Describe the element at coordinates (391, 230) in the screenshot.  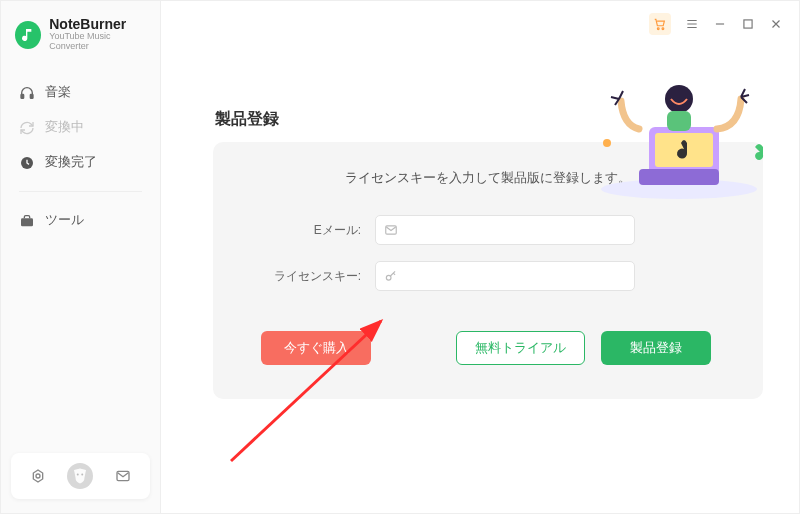
I see `mail-outline-icon` at that location.